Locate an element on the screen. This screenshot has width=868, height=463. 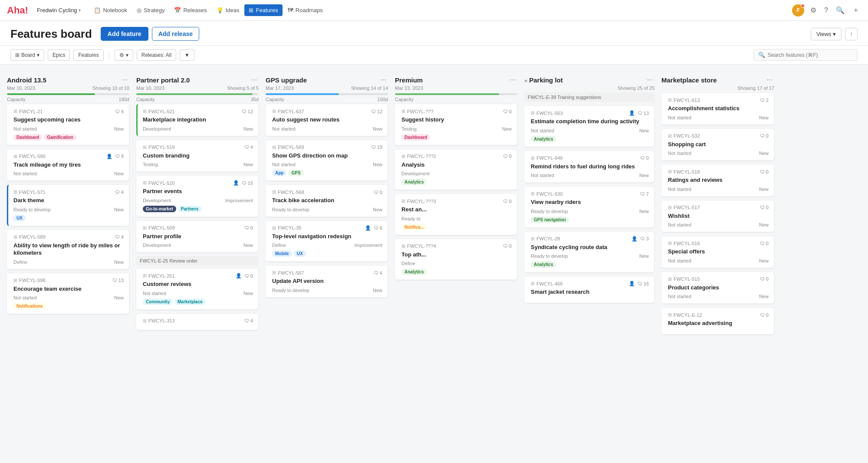
column-menu-button-partner: ··· is located at coordinates (254, 80).